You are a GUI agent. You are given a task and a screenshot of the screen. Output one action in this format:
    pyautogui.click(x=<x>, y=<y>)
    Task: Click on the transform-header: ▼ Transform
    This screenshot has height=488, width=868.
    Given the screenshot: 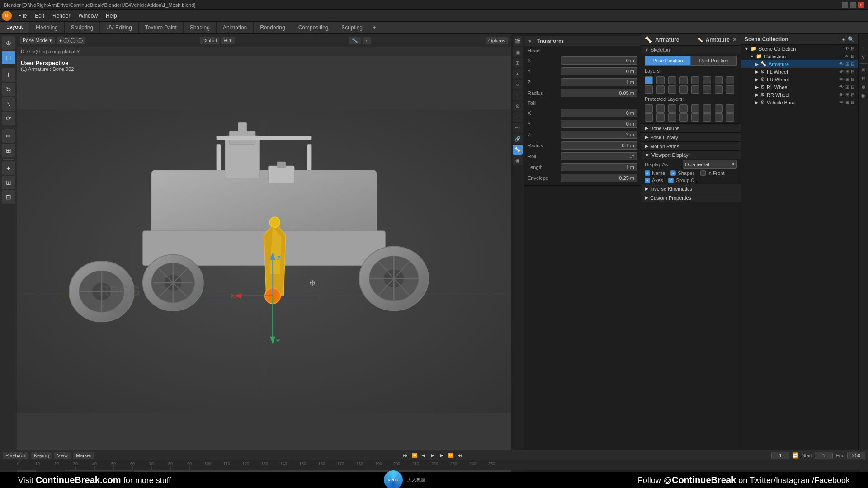 What is the action you would take?
    pyautogui.click(x=582, y=41)
    